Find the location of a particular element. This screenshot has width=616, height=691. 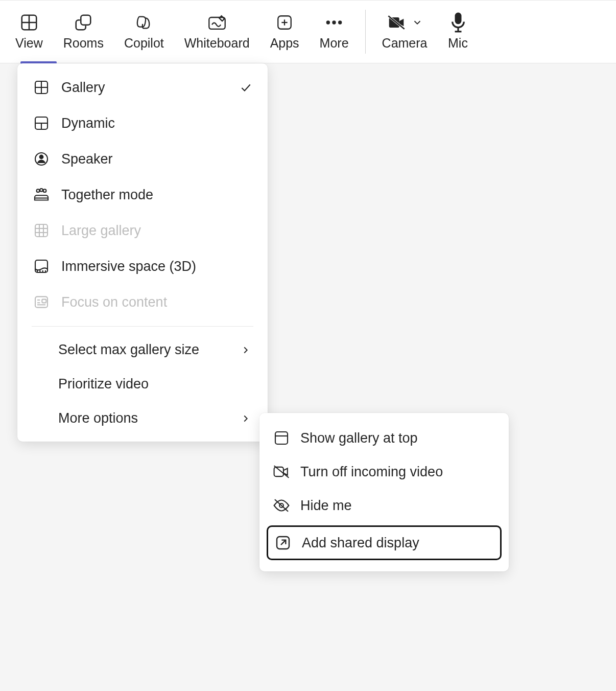

menu-item-more-options: More options is located at coordinates (143, 418).